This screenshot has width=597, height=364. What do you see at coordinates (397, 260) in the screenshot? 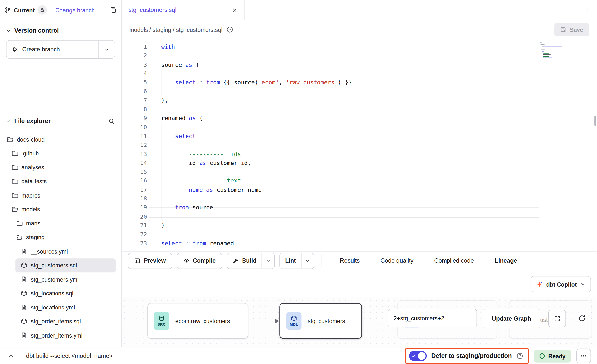
I see `panel-tab-code-quality: Code quality` at bounding box center [397, 260].